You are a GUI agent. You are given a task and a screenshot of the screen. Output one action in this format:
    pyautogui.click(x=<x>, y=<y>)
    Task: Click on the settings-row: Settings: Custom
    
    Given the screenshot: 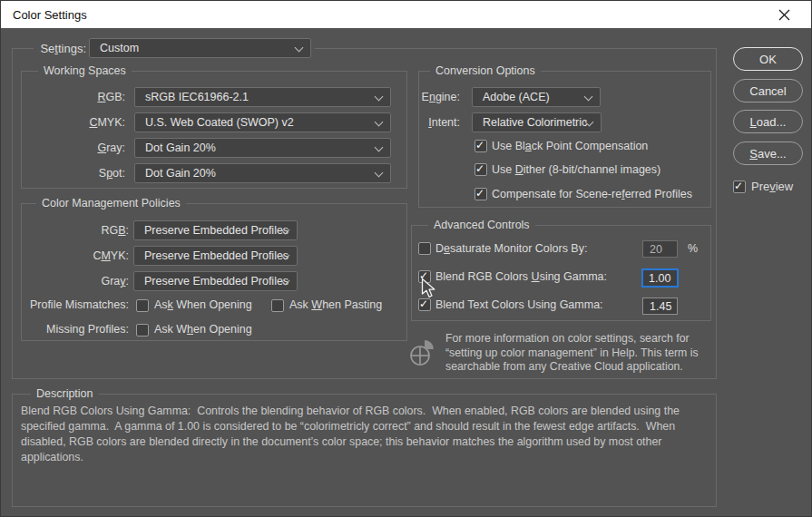 What is the action you would take?
    pyautogui.click(x=174, y=49)
    